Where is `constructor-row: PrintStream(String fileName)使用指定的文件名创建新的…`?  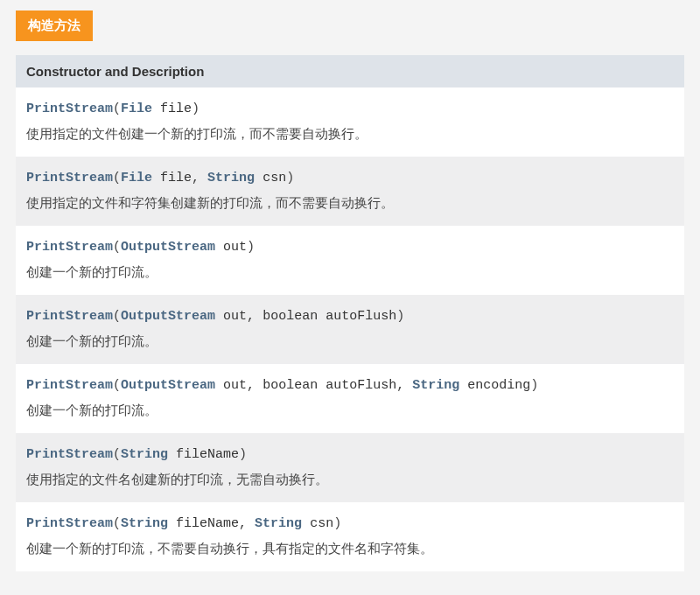
constructor-row: PrintStream(String fileName)使用指定的文件名创建新的… is located at coordinates (350, 467).